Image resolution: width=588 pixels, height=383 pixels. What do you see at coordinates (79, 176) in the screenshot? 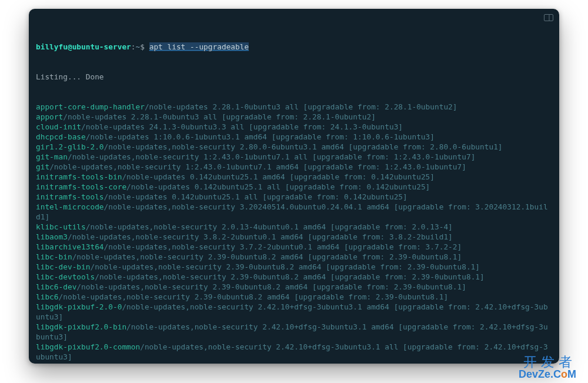
I see `package-name: initramfs-tools-bin` at bounding box center [79, 176].